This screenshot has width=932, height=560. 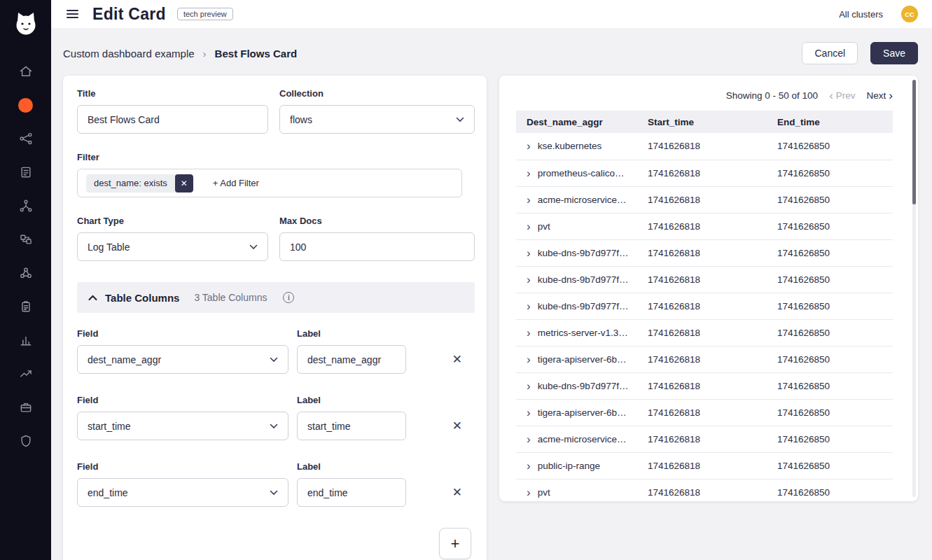 What do you see at coordinates (832, 122) in the screenshot?
I see `table-header-cell: End_time` at bounding box center [832, 122].